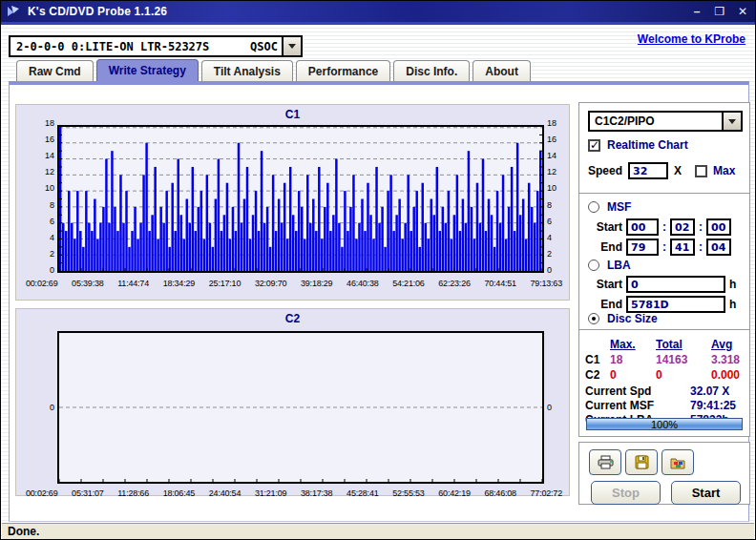 Image resolution: width=756 pixels, height=540 pixels. Describe the element at coordinates (23, 531) in the screenshot. I see `status-text: Done.` at that location.